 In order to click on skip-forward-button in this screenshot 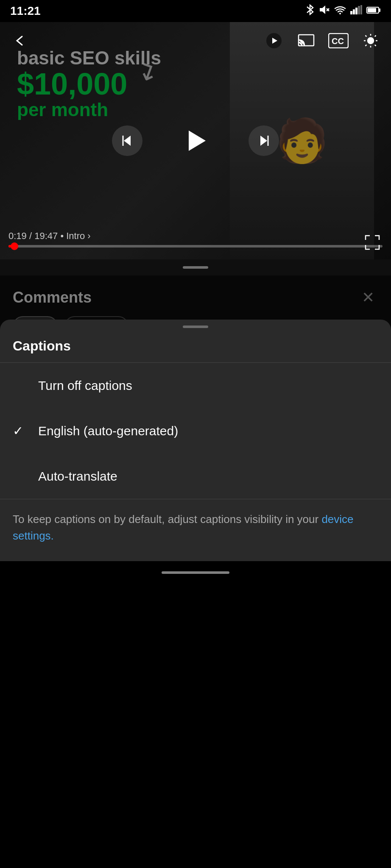, I will do `click(264, 141)`.